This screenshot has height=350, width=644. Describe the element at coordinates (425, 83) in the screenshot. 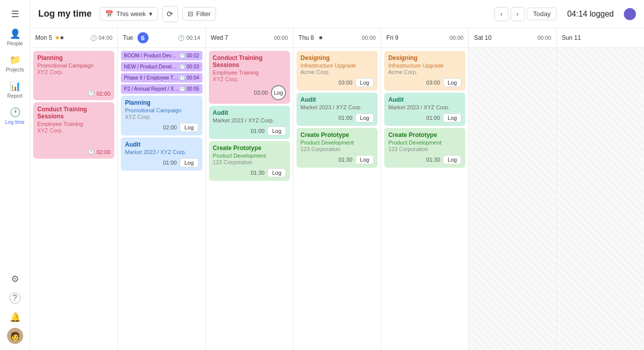

I see `card-fri-1-footer: 03:00 Log` at that location.